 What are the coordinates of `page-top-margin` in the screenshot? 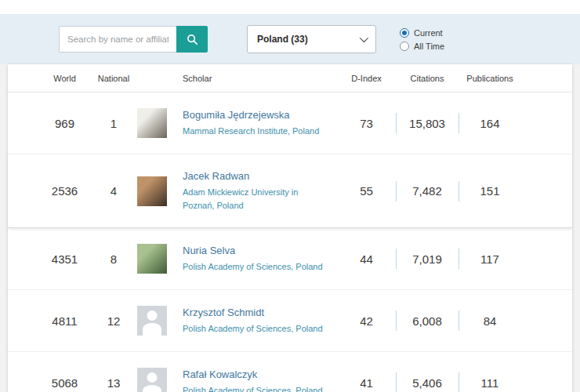 It's located at (290, 7).